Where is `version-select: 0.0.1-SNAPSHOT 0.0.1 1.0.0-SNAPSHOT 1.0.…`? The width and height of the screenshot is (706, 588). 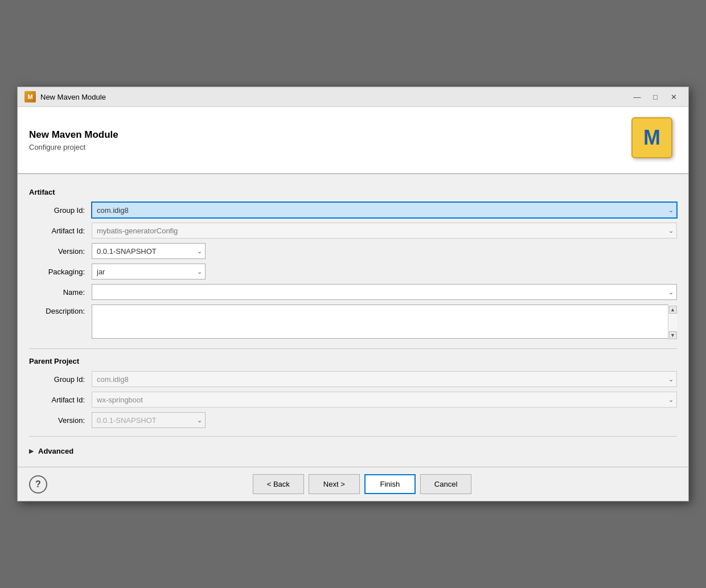 version-select: 0.0.1-SNAPSHOT 0.0.1 1.0.0-SNAPSHOT 1.0.… is located at coordinates (149, 251).